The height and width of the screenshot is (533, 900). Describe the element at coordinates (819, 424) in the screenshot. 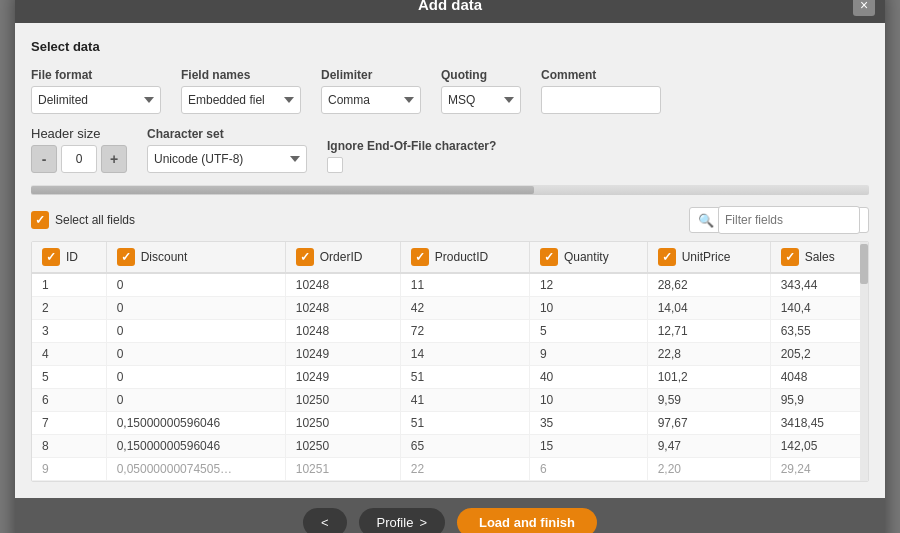

I see `table-cell: 3418,45` at that location.